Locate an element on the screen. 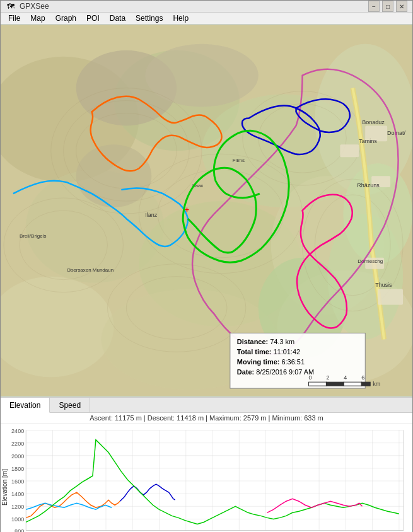 The image size is (413, 532). svg-text: 0 is located at coordinates (310, 378).